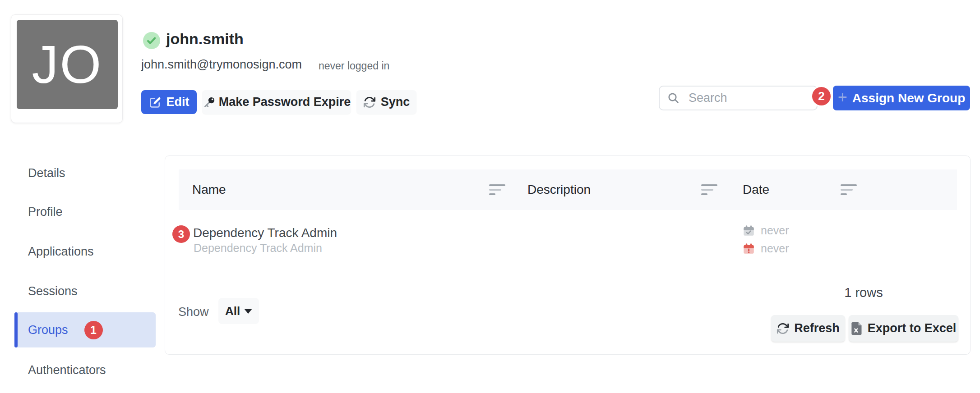  I want to click on annotation-badge-3-number: 3, so click(181, 234).